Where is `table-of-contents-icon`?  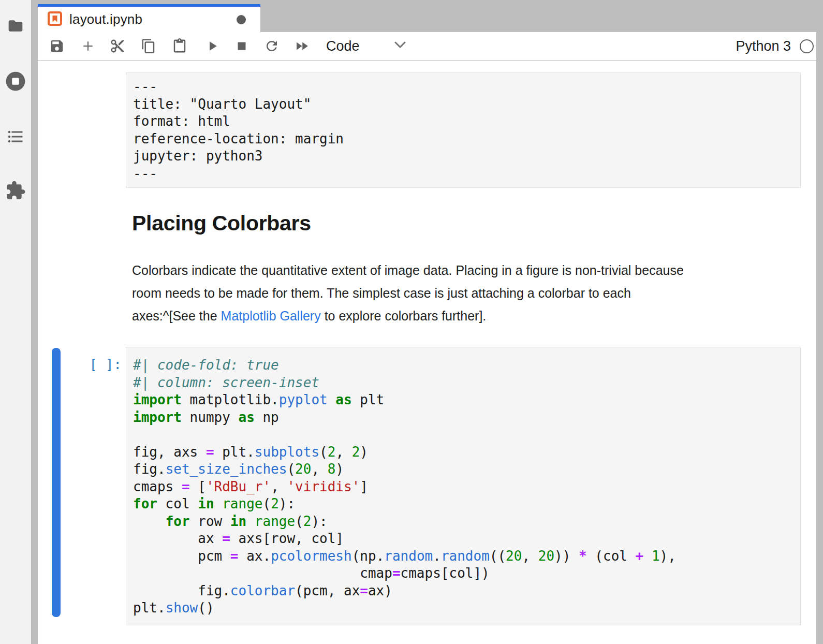
table-of-contents-icon is located at coordinates (16, 137).